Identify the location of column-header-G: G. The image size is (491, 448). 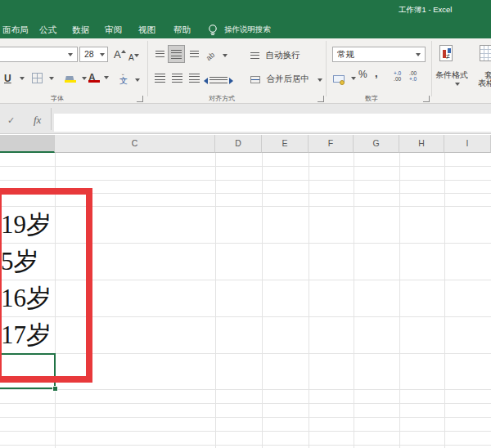
(376, 144).